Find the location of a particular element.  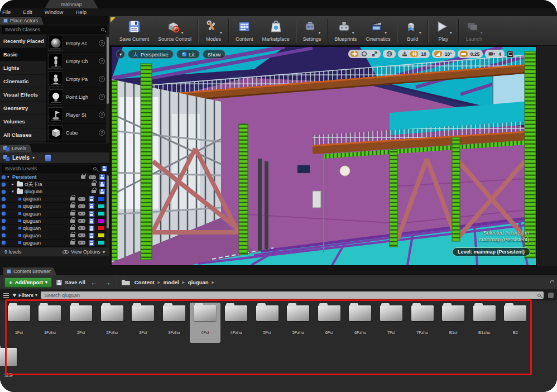

level-row: ▸ci关卡ia is located at coordinates (55, 184).